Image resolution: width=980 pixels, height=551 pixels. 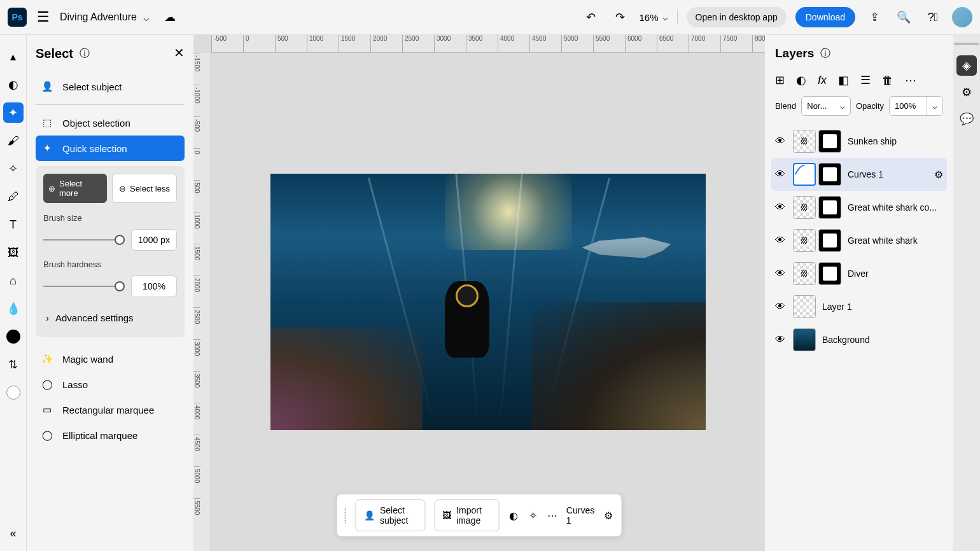 I want to click on settings-sliders-icon: ⚙, so click(x=608, y=515).